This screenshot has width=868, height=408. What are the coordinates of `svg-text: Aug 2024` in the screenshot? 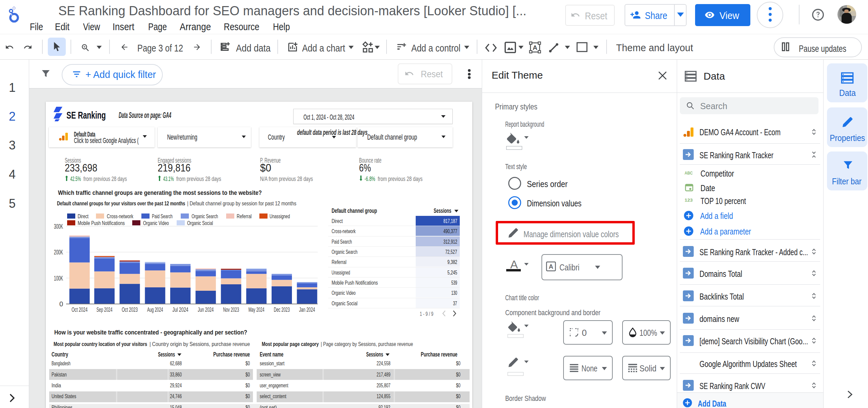 It's located at (155, 310).